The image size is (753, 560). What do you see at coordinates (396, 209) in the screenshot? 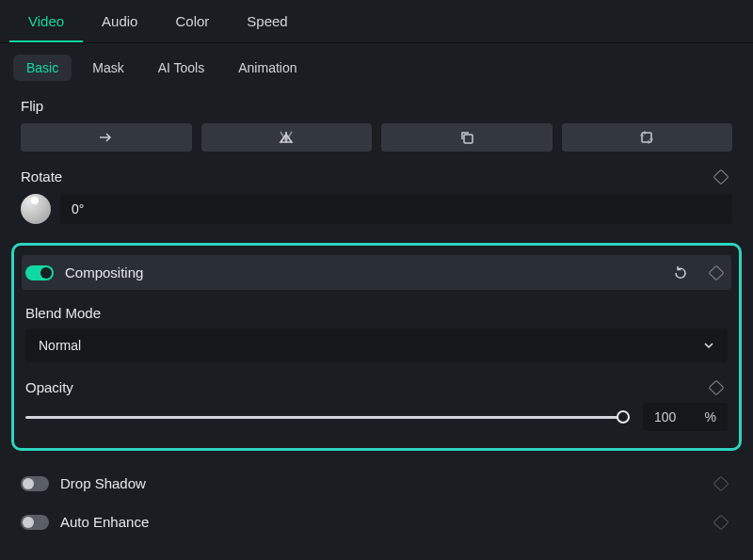
I see `rotate-value-input: 0°` at bounding box center [396, 209].